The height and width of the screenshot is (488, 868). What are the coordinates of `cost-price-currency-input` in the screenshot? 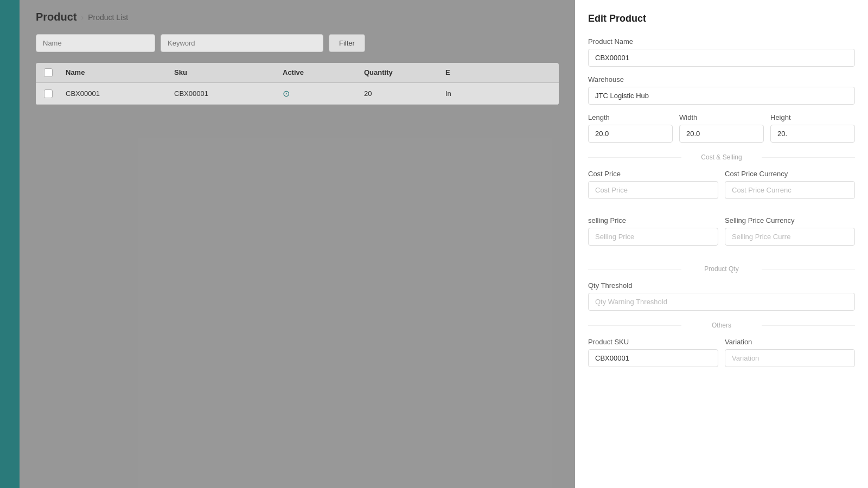 It's located at (790, 190).